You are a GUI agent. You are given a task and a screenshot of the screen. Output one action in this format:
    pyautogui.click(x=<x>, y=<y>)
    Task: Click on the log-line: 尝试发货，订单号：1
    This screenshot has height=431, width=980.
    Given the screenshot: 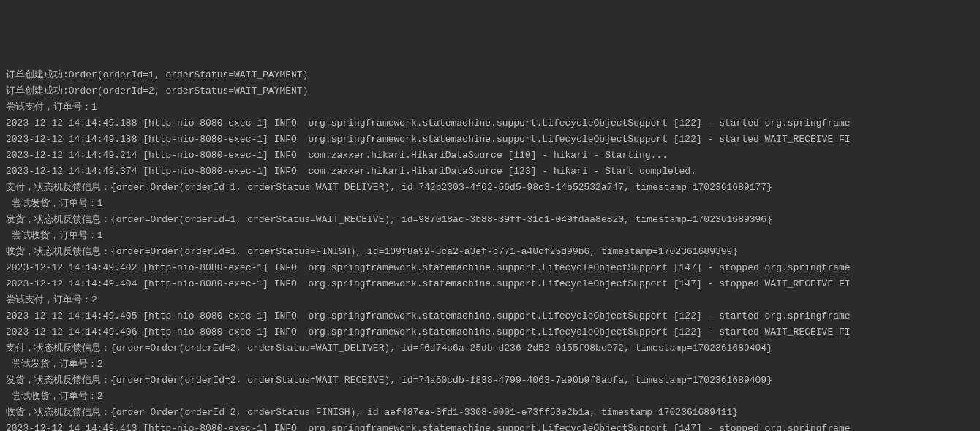 What is the action you would take?
    pyautogui.click(x=490, y=204)
    